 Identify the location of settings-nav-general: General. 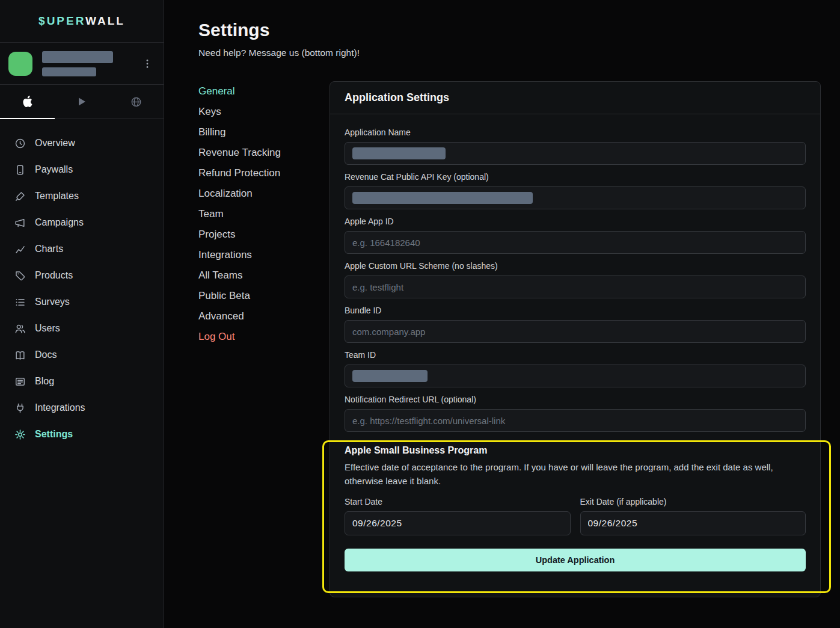
(264, 91).